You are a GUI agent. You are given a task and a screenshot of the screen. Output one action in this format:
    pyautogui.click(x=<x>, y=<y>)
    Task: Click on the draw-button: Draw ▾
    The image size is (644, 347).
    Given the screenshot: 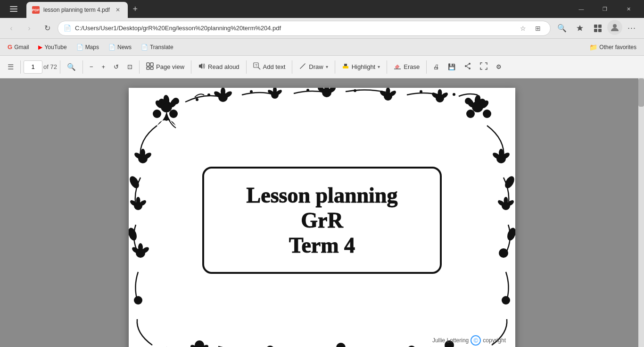 What is the action you would take?
    pyautogui.click(x=313, y=67)
    